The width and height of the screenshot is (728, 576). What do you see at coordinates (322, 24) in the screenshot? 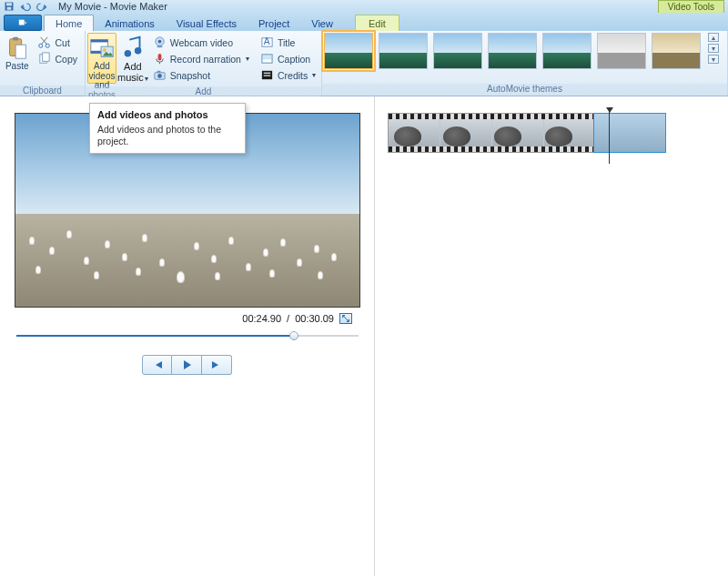
I see `tab-view: View` at bounding box center [322, 24].